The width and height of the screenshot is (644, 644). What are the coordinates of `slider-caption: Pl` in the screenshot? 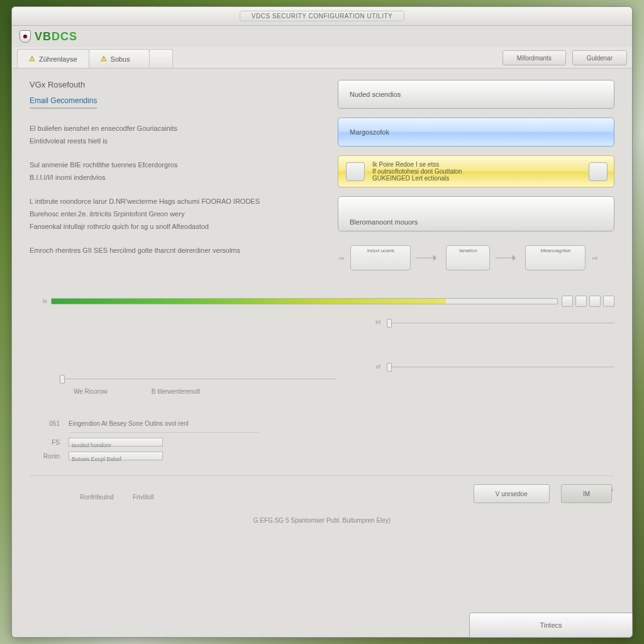 It's located at (369, 323).